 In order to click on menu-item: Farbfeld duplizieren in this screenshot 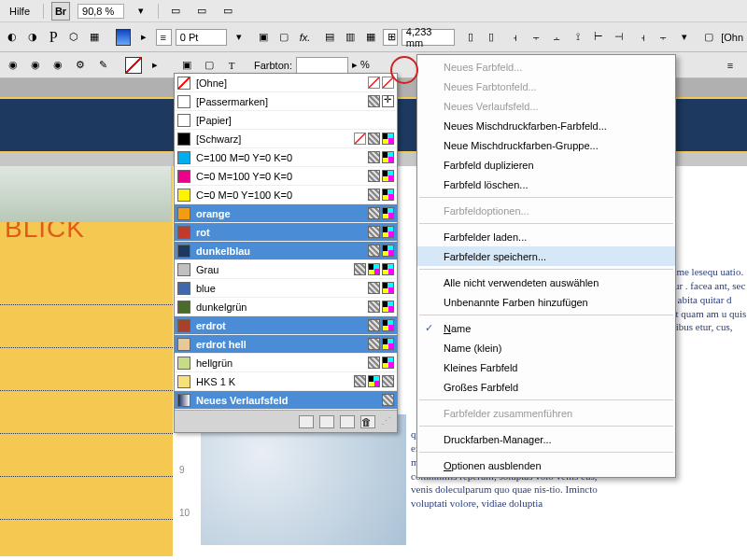, I will do `click(546, 164)`.